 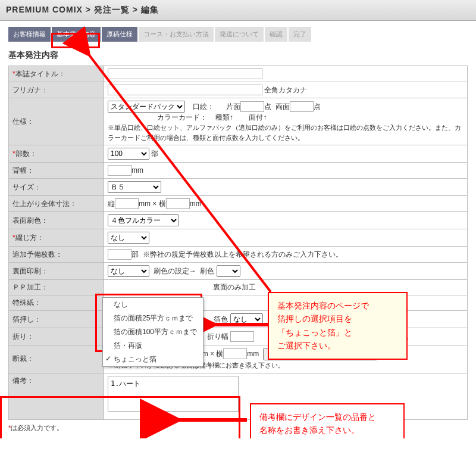 What do you see at coordinates (57, 122) in the screenshot?
I see `row-spec-label: 仕様：` at bounding box center [57, 122].